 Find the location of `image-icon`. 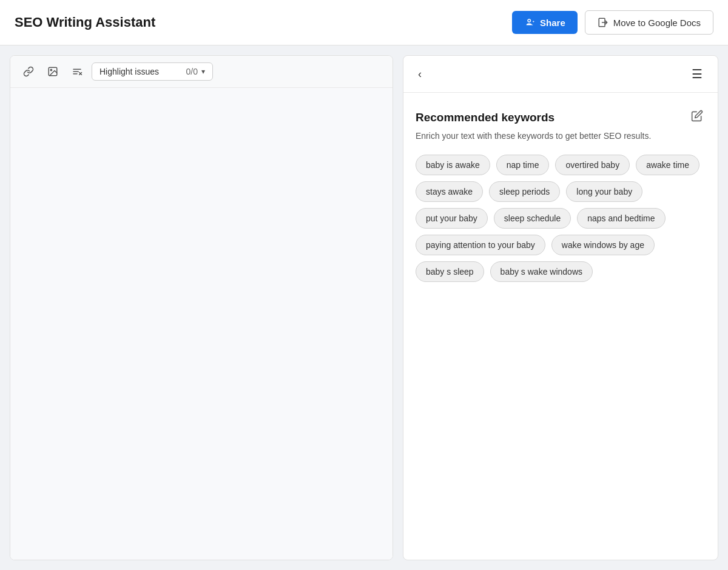

image-icon is located at coordinates (53, 72).